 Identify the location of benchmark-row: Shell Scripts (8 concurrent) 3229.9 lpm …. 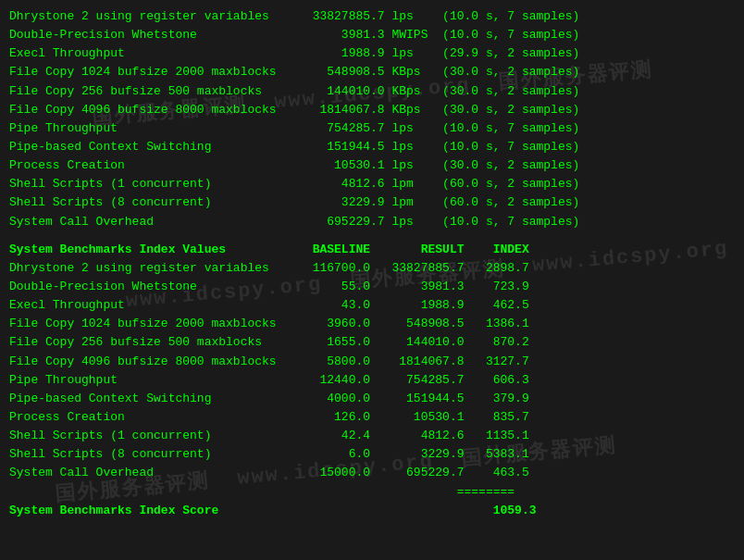
(372, 203).